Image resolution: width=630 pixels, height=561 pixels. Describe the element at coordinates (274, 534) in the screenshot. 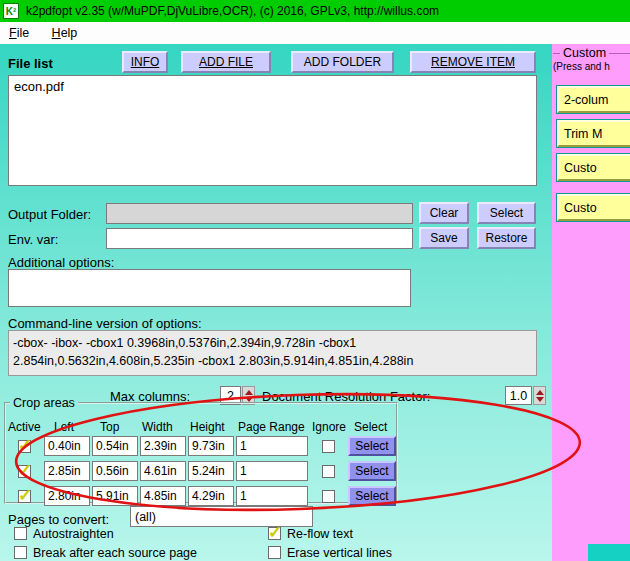

I see `reflow-text-checkbox` at that location.